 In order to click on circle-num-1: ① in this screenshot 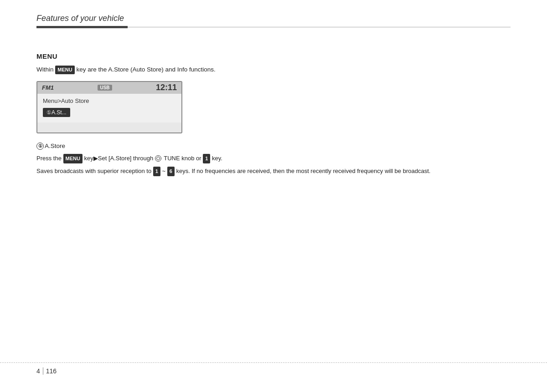, I will do `click(40, 146)`.